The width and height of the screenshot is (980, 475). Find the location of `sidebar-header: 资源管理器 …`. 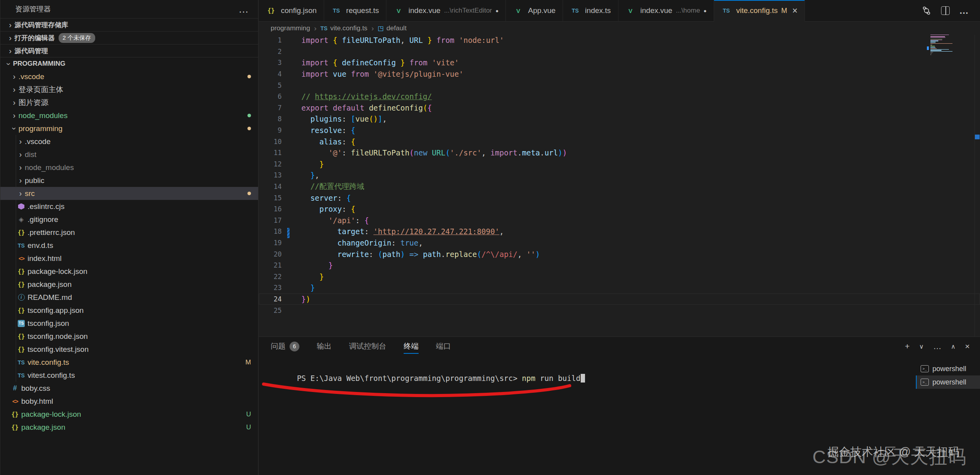

sidebar-header: 资源管理器 … is located at coordinates (129, 9).